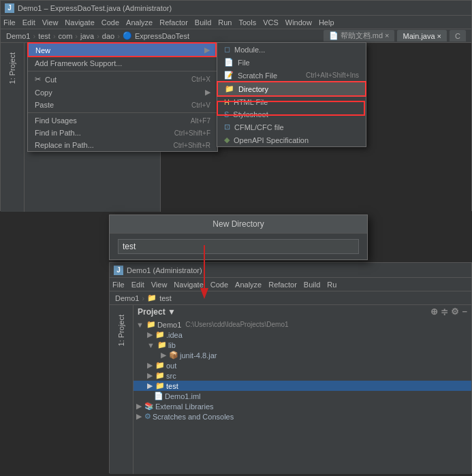 This screenshot has height=476, width=472. I want to click on bottom-demo1-path: C:\Users\cdd\IdeaProjects\Demo1, so click(237, 324).